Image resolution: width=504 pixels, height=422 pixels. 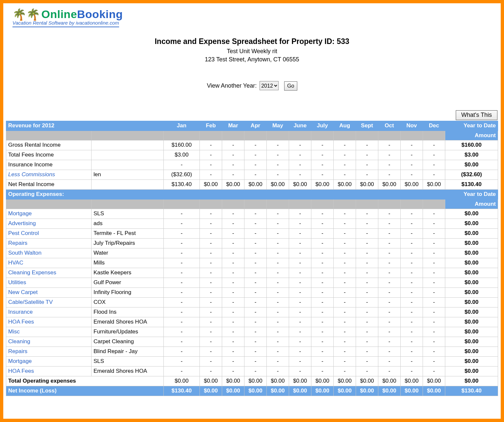 What do you see at coordinates (128, 283) in the screenshot?
I see `expense-vendor: Gulf Power` at bounding box center [128, 283].